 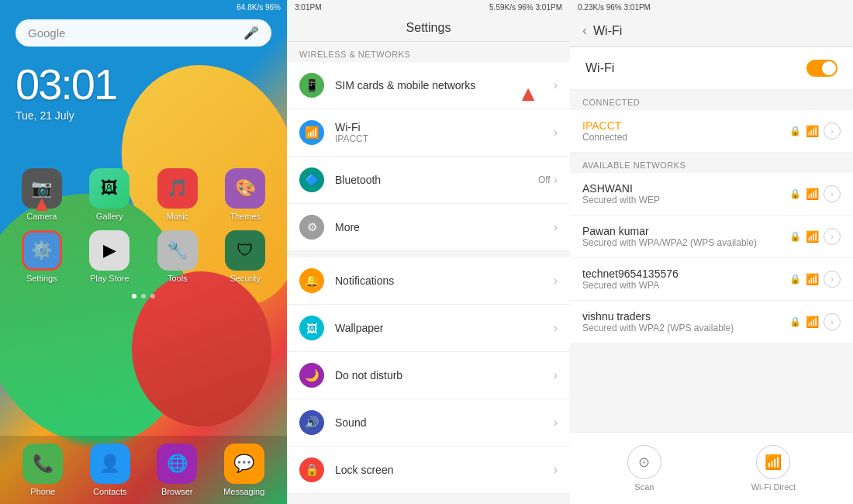 What do you see at coordinates (428, 180) in the screenshot?
I see `settings-bluetooth: 🔷 Bluetooth Off ›` at bounding box center [428, 180].